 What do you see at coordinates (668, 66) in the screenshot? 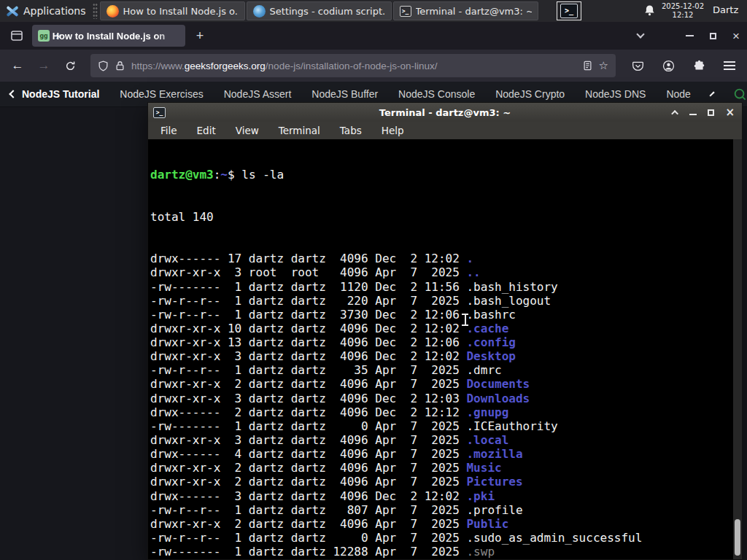
I see `account-icon` at bounding box center [668, 66].